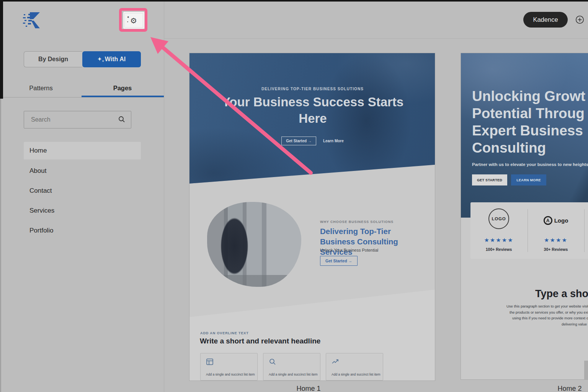  What do you see at coordinates (115, 59) in the screenshot?
I see `with-ai-label: With AI` at bounding box center [115, 59].